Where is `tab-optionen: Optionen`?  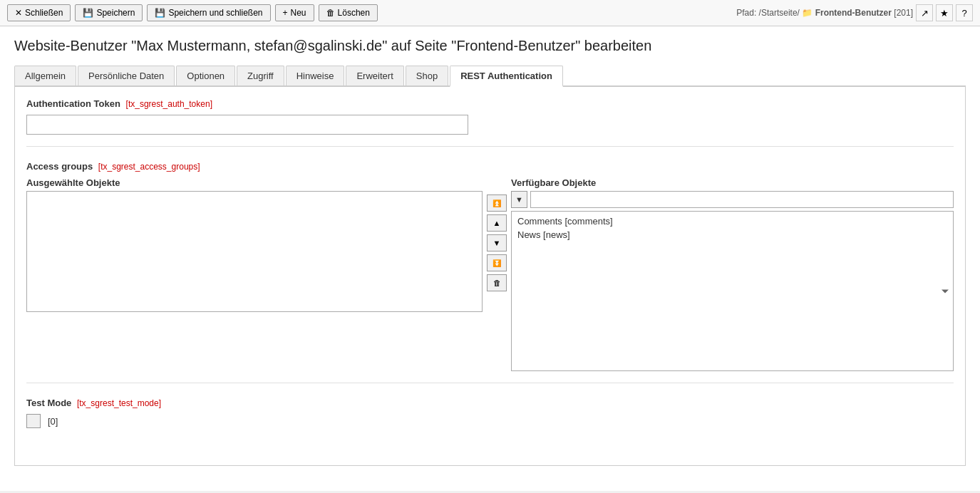 tab-optionen: Optionen is located at coordinates (205, 76).